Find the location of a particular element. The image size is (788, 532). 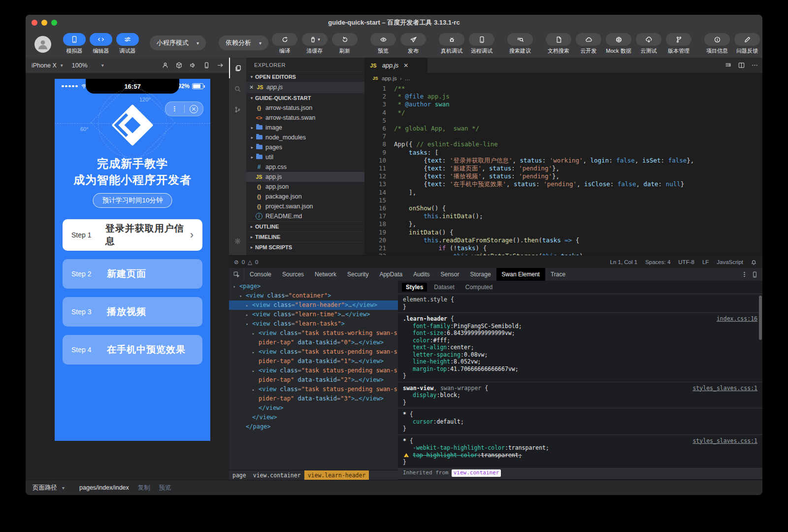

css-property: tap-highlight-color:transparent; is located at coordinates (580, 455).